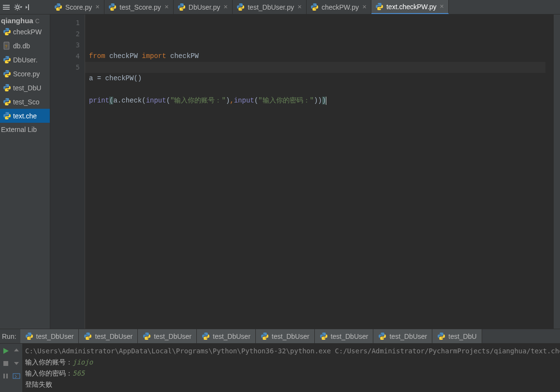 The width and height of the screenshot is (560, 392). What do you see at coordinates (271, 7) in the screenshot?
I see `tab-label: test_DbUser.py` at bounding box center [271, 7].